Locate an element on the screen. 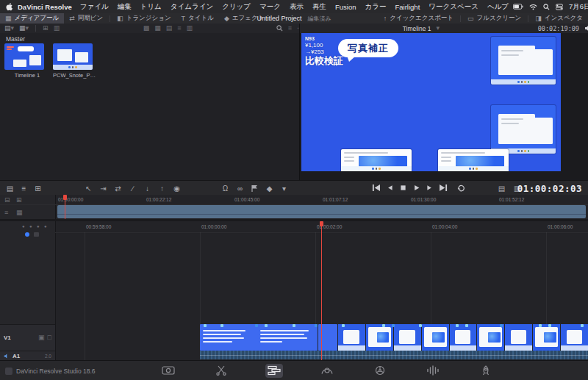 This screenshot has height=380, width=588. audio-monitor-icon is located at coordinates (587, 28).